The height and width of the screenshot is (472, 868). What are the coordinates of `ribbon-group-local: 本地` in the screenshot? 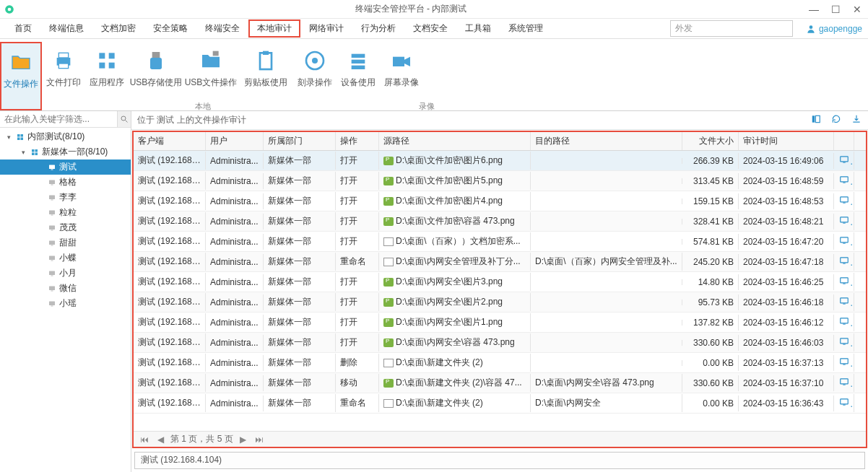 It's located at (203, 107).